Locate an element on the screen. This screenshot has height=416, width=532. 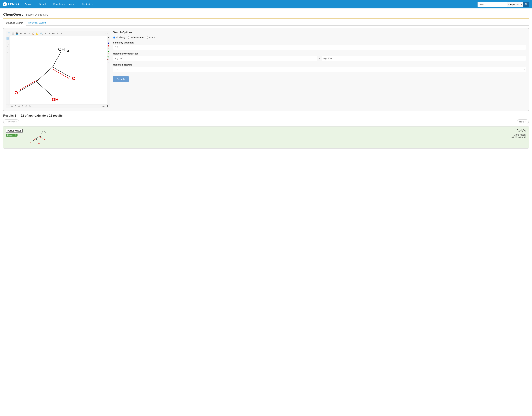
ring-tool-1: ⬡ is located at coordinates (12, 106).